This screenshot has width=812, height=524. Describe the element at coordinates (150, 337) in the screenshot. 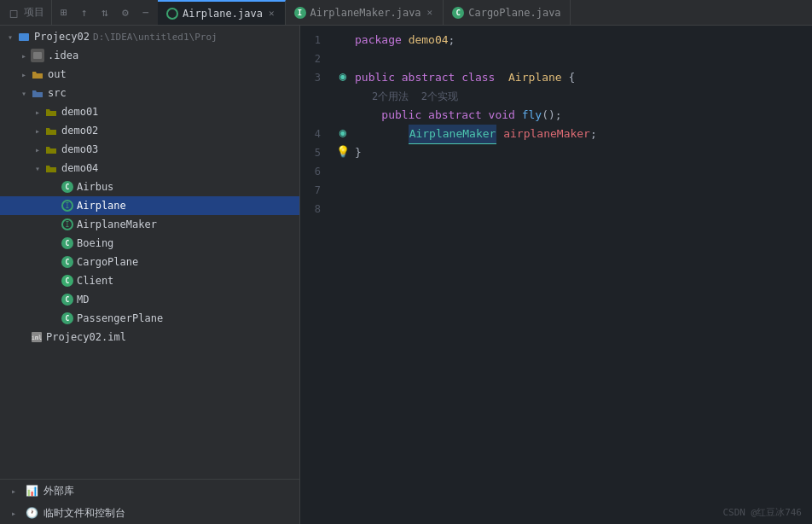

I see `sidebar-item-iml: iml Projecy02.iml` at that location.